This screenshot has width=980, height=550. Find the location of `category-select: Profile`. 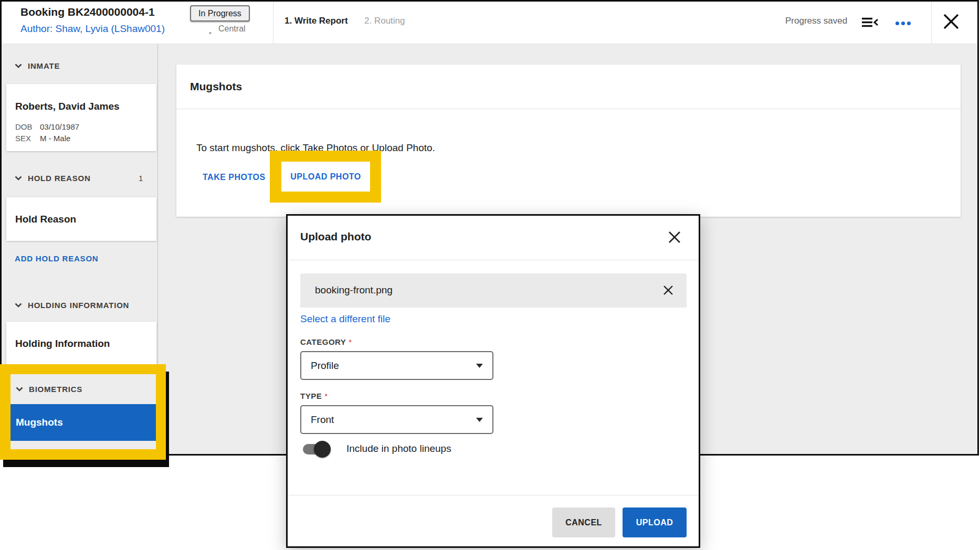

category-select: Profile is located at coordinates (397, 365).